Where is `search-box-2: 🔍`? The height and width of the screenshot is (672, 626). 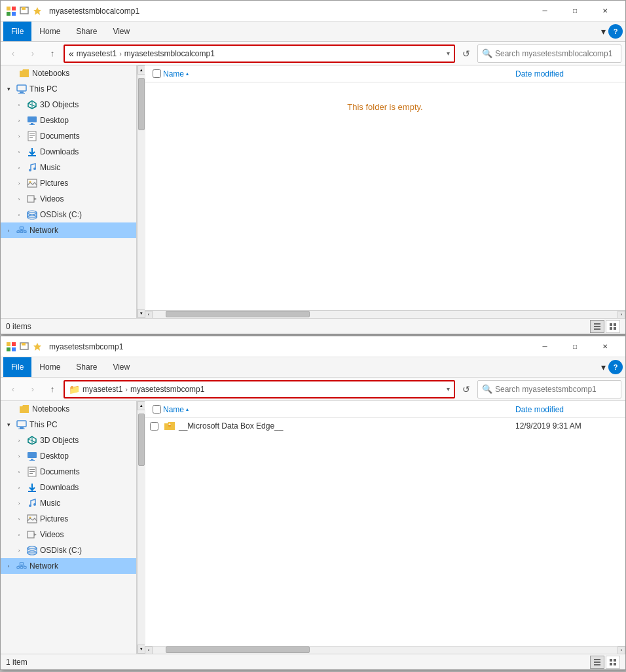 search-box-2: 🔍 is located at coordinates (549, 389).